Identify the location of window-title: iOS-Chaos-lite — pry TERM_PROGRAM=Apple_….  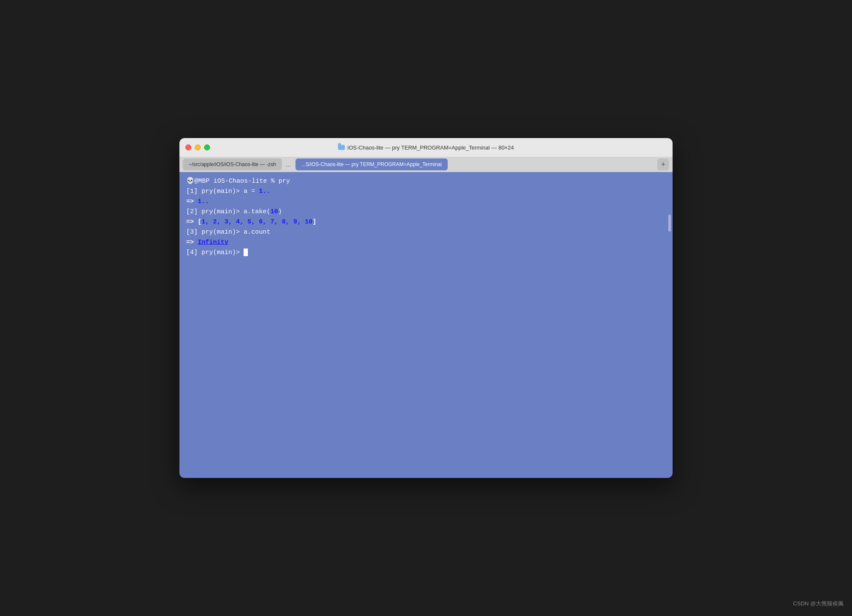
(426, 148).